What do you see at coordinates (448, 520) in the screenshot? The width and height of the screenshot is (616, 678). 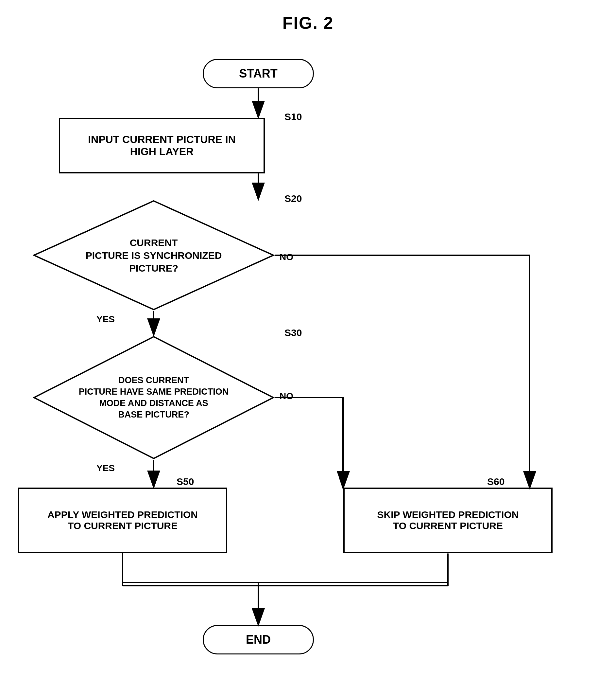 I see `s60-box: SKIP WEIGHTED PREDICTION TO CURRENT PICT…` at bounding box center [448, 520].